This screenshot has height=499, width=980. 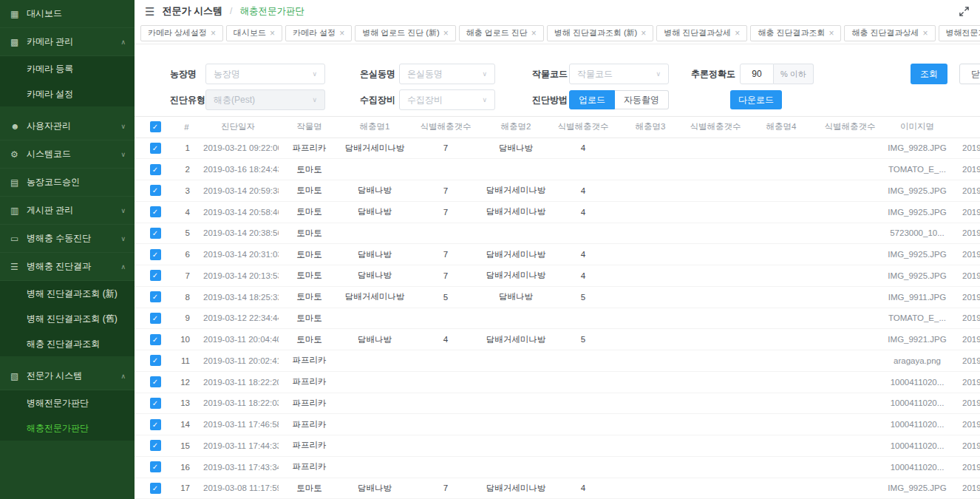 I want to click on method-auto-capture-button: 자동촬영, so click(x=642, y=100).